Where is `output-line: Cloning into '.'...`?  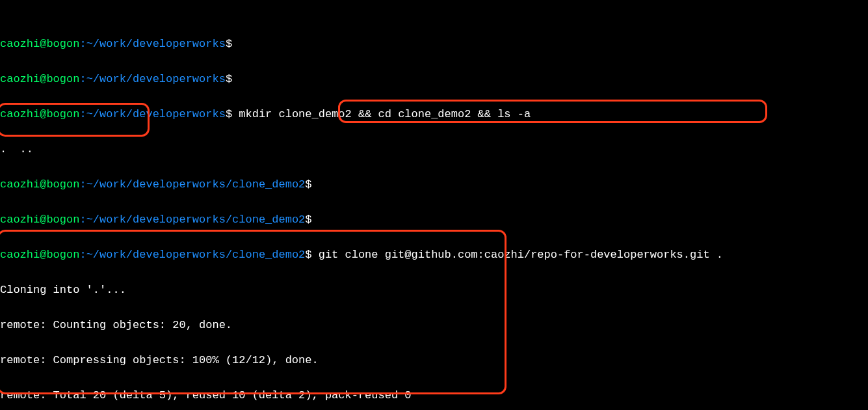 output-line: Cloning into '.'... is located at coordinates (434, 290).